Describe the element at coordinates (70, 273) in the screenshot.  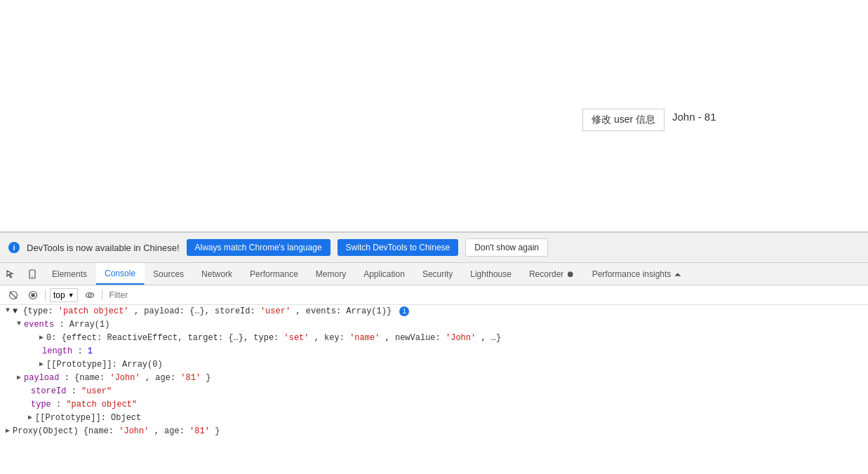
I see `tab-elements: Elements` at that location.